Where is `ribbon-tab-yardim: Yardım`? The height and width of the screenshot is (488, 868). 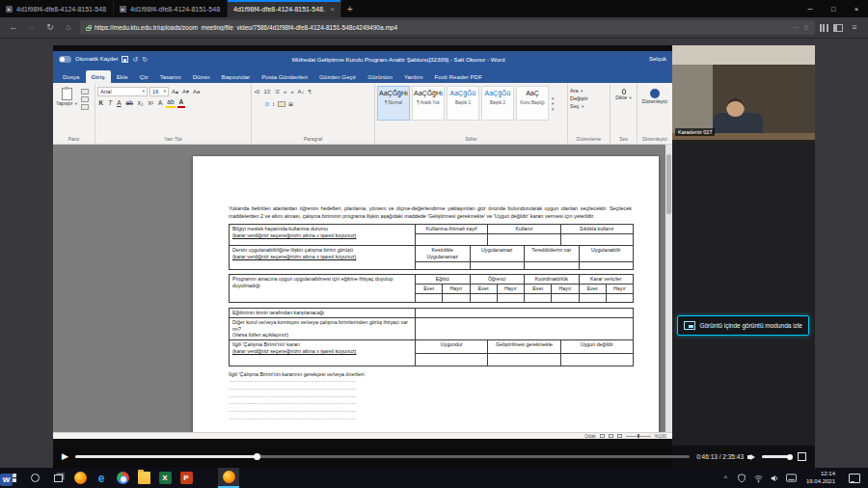 ribbon-tab-yardim: Yardım is located at coordinates (413, 77).